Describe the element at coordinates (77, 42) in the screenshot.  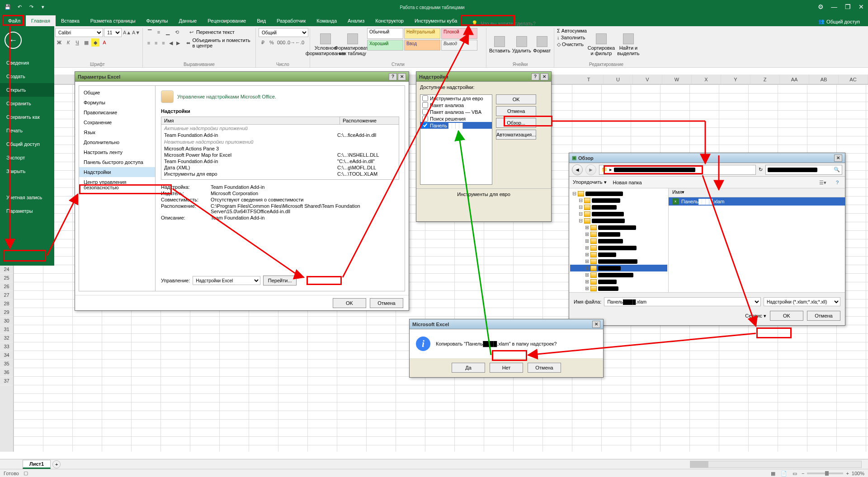
I see `underline-icon: Ч` at that location.